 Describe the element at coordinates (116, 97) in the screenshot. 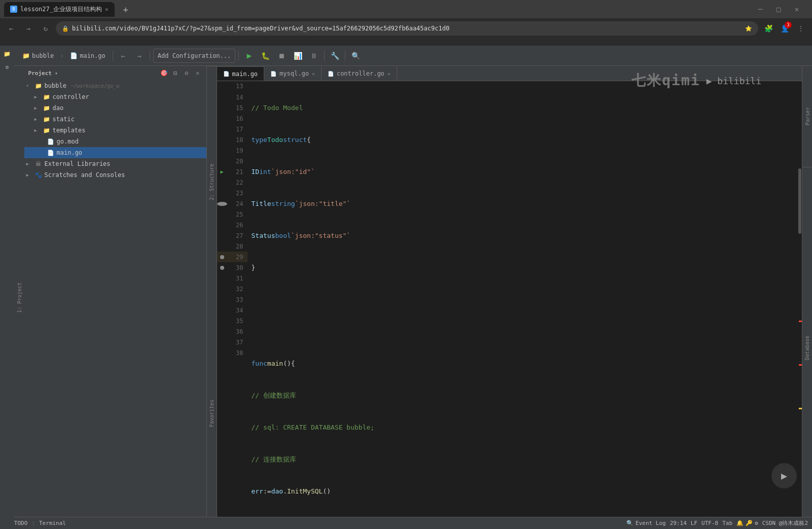

I see `tree-item-controller: ▶ 📁 controller` at that location.